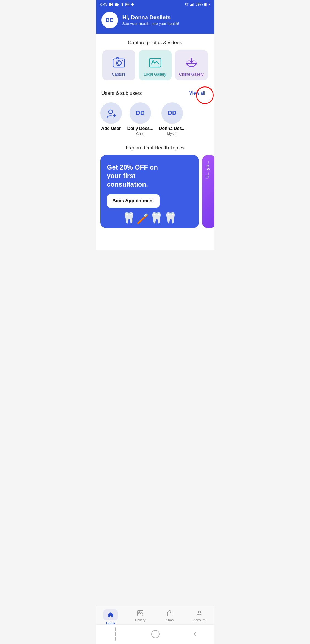 This screenshot has width=310, height=644. I want to click on donna-role: Myself, so click(172, 134).